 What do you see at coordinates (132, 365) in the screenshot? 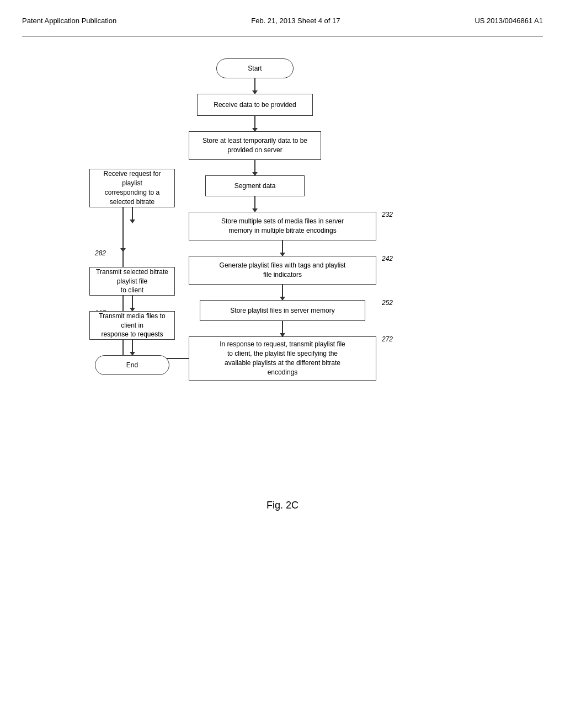
I see `end-node: End` at bounding box center [132, 365].